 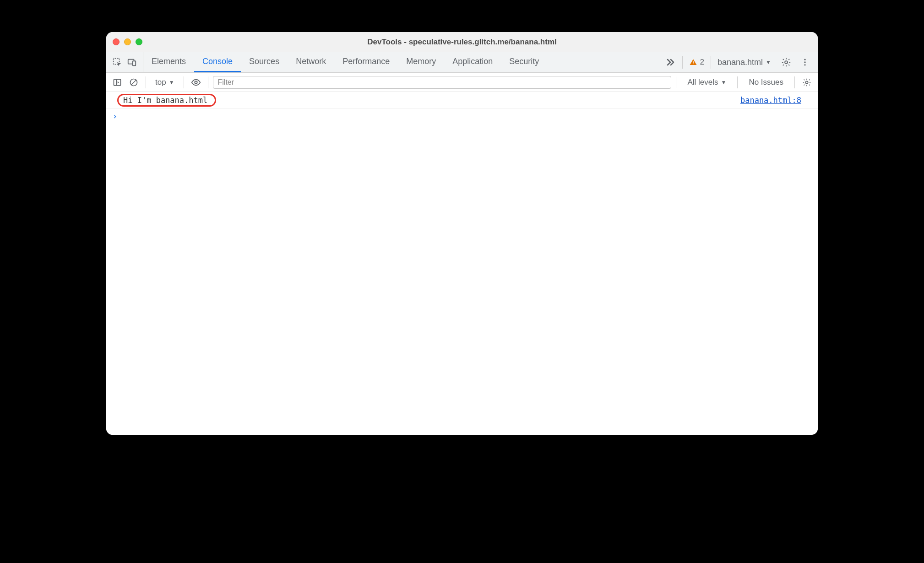 What do you see at coordinates (168, 62) in the screenshot?
I see `tab-elements: Elements` at bounding box center [168, 62].